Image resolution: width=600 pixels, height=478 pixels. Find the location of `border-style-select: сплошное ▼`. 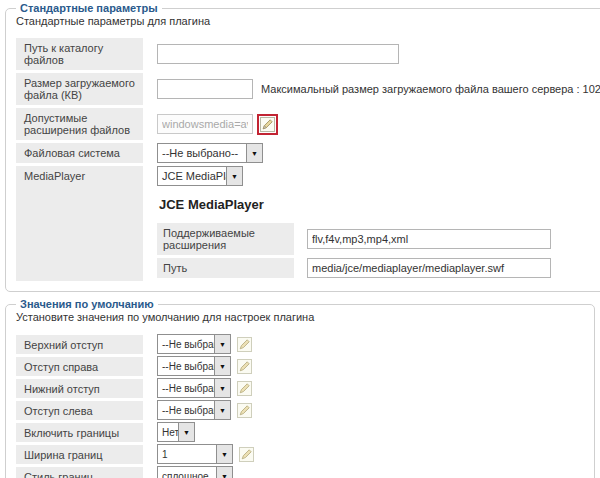

border-style-select: сплошное ▼ is located at coordinates (195, 472).